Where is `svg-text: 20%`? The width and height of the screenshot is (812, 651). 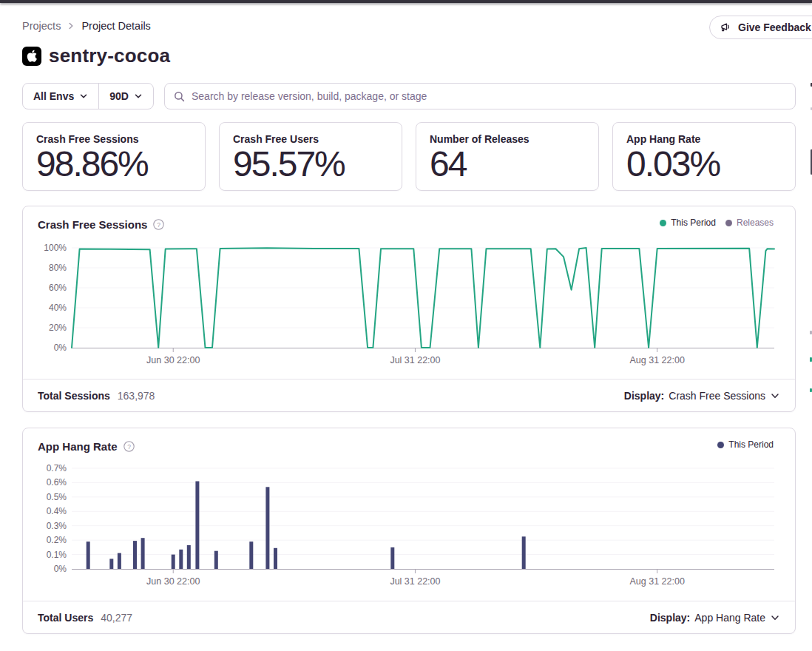
svg-text: 20% is located at coordinates (58, 328).